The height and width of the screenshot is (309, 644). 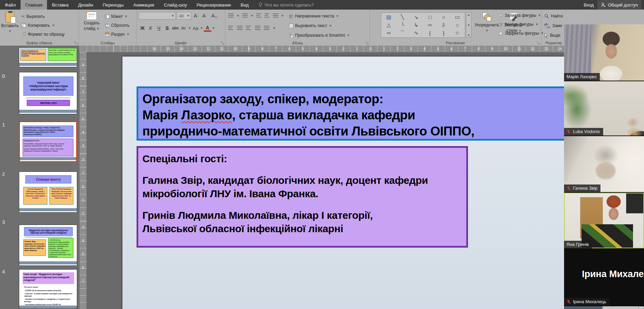 I want to click on shape-outline-button: Контур фигуры▼, so click(x=521, y=24).